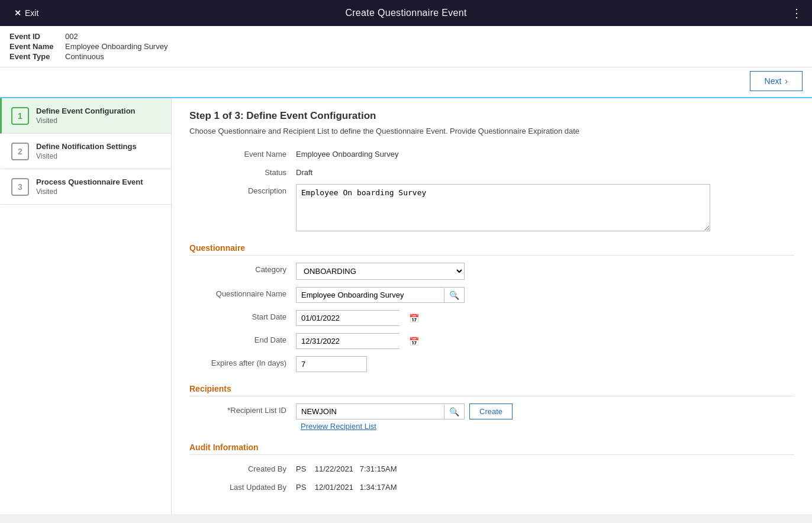  I want to click on recipient-list-id-col: 🔍 Create Preview Recipient List, so click(404, 417).